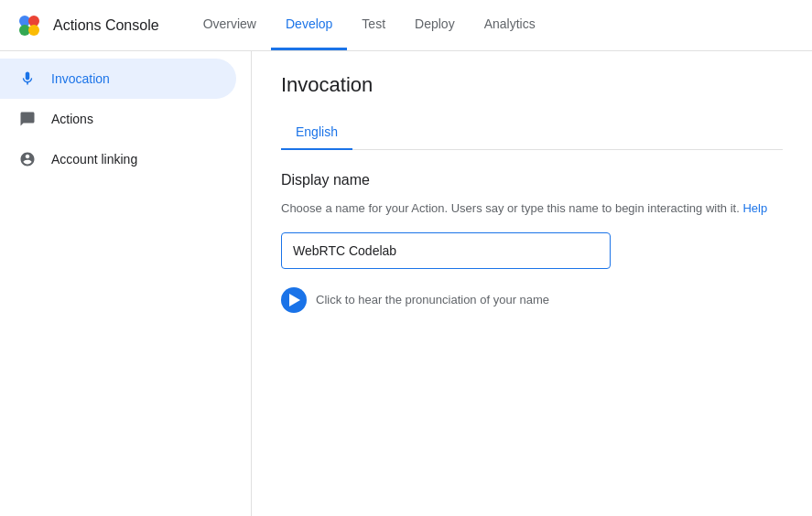 The image size is (812, 516). Describe the element at coordinates (27, 159) in the screenshot. I see `person-circle-icon` at that location.